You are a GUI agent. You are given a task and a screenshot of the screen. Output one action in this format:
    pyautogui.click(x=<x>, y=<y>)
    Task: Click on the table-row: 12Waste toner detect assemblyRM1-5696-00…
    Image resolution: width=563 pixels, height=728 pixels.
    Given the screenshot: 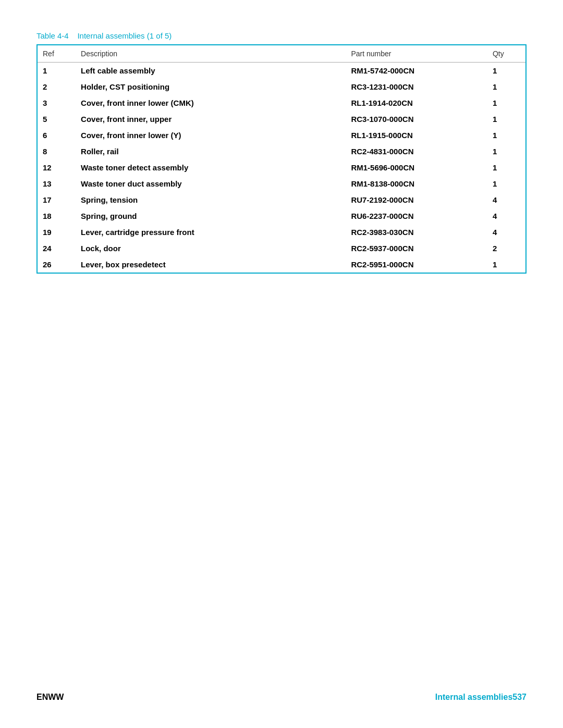 What is the action you would take?
    pyautogui.click(x=282, y=168)
    